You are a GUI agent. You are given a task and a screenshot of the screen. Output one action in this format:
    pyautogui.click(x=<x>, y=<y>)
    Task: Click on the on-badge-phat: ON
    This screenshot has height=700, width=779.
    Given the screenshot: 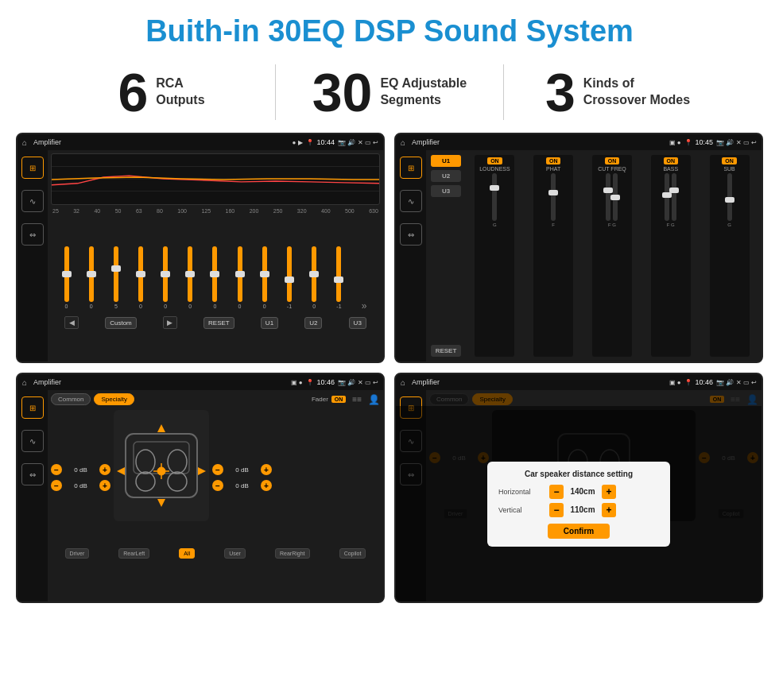 What is the action you would take?
    pyautogui.click(x=553, y=160)
    